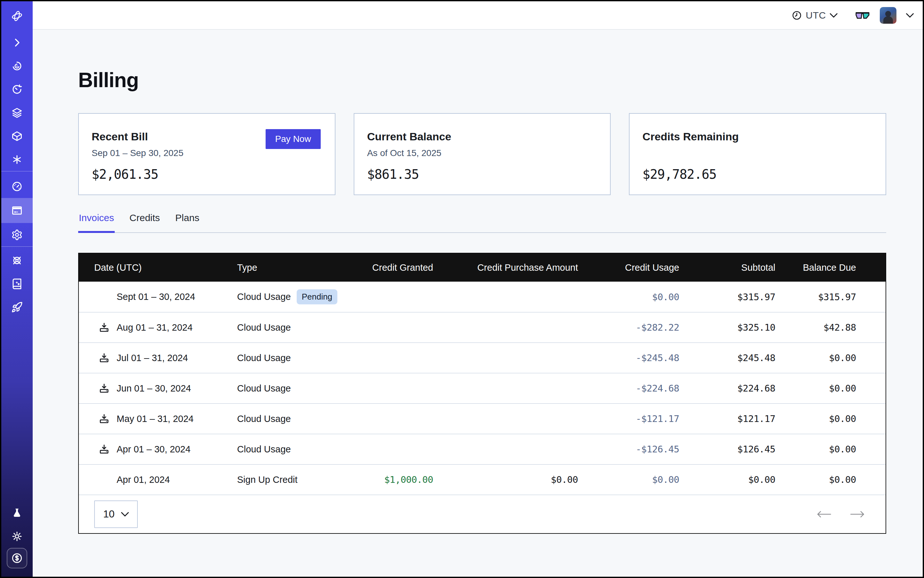 The height and width of the screenshot is (578, 924). I want to click on col-type: Type, so click(303, 268).